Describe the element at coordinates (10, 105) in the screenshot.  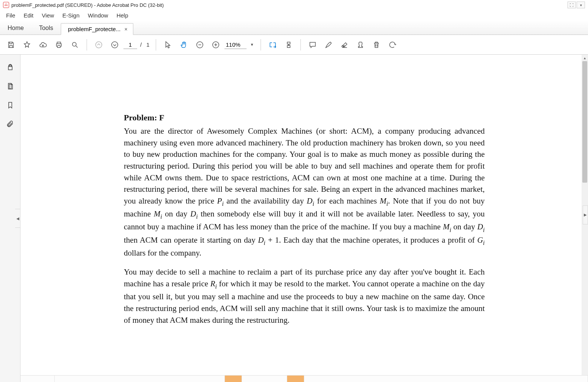
I see `bookmark-icon` at that location.